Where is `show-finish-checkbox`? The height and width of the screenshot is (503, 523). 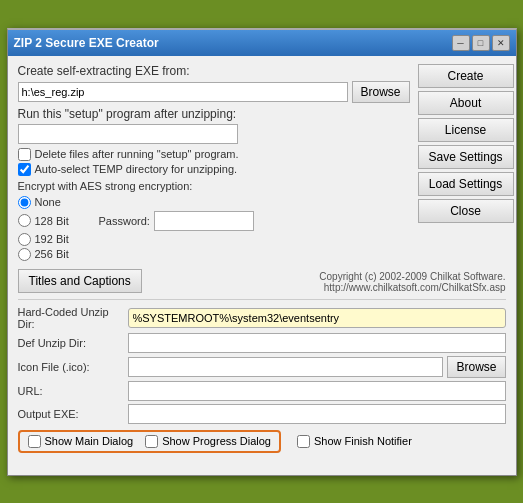 show-finish-checkbox is located at coordinates (304, 442).